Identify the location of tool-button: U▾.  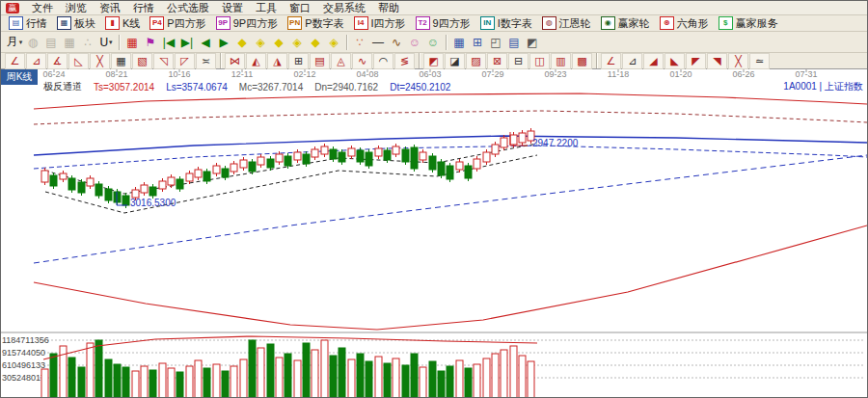
(106, 42).